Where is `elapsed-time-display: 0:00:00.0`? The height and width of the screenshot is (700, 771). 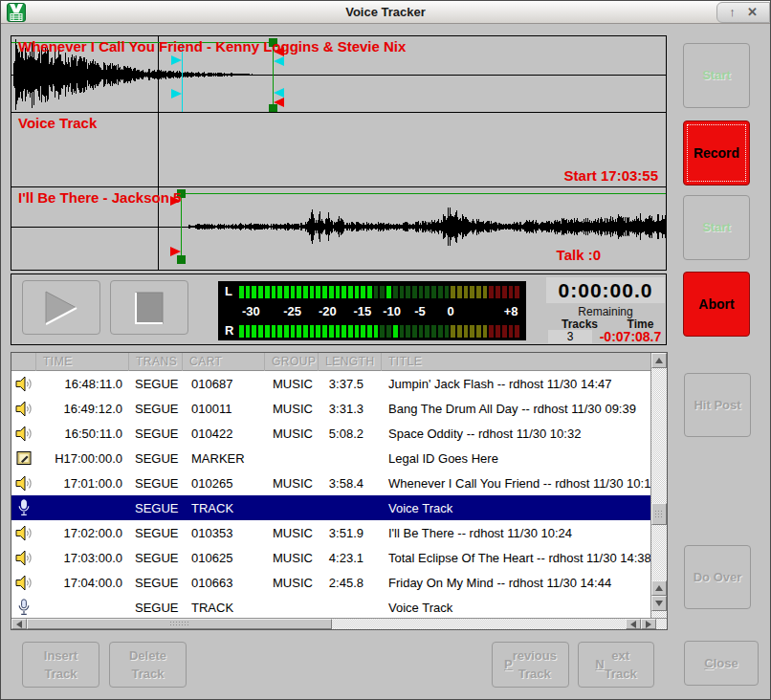
elapsed-time-display: 0:00:00.0 is located at coordinates (606, 291).